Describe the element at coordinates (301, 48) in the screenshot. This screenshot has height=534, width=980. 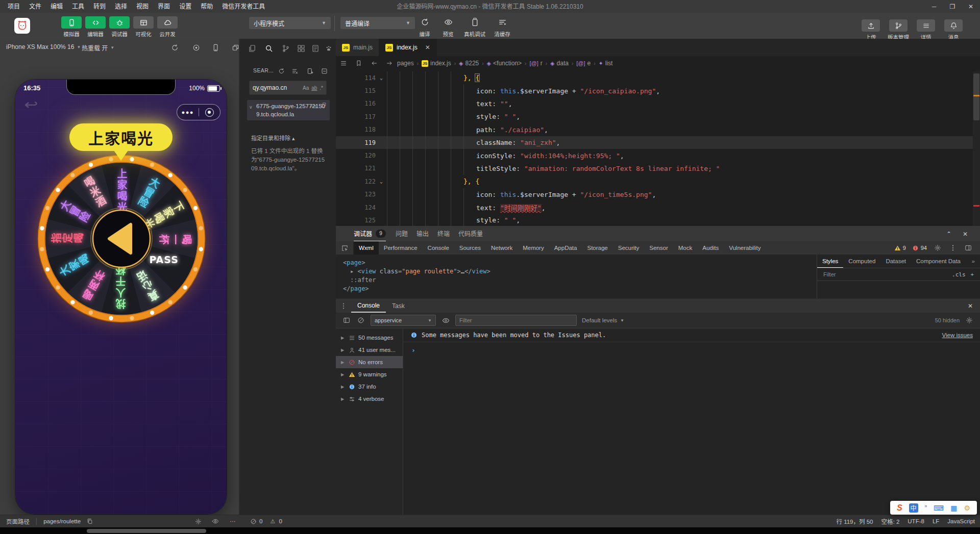
I see `grid-icon` at that location.